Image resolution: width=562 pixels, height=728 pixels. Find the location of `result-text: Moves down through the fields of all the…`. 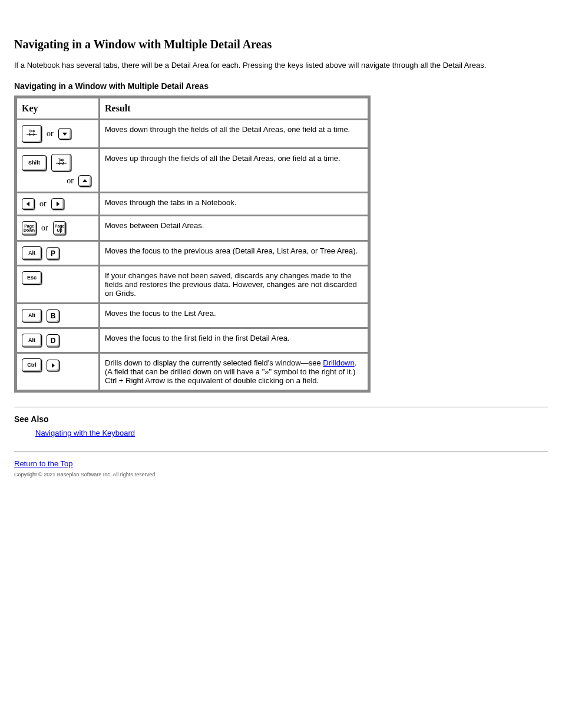

result-text: Moves down through the fields of all the… is located at coordinates (234, 134).